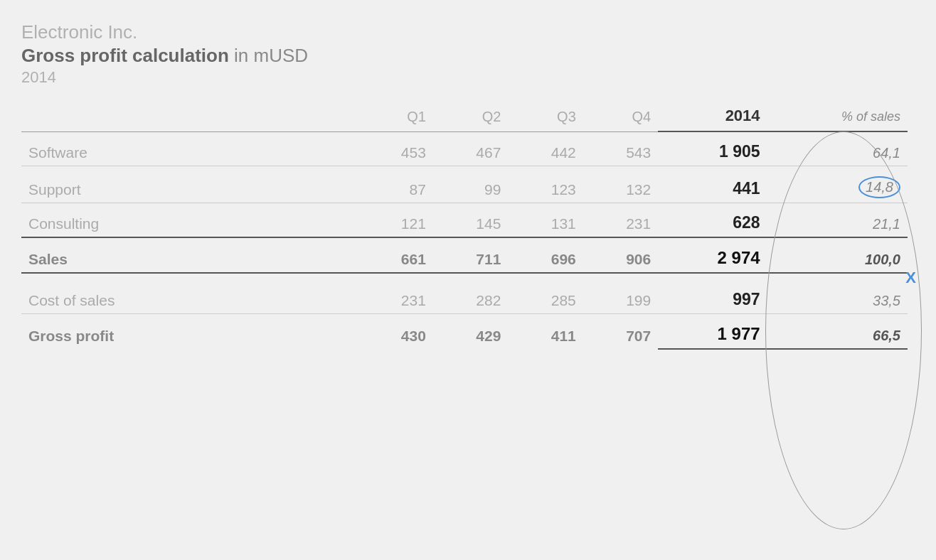  Describe the element at coordinates (464, 33) in the screenshot. I see `company-name: Electronic Inc.` at that location.